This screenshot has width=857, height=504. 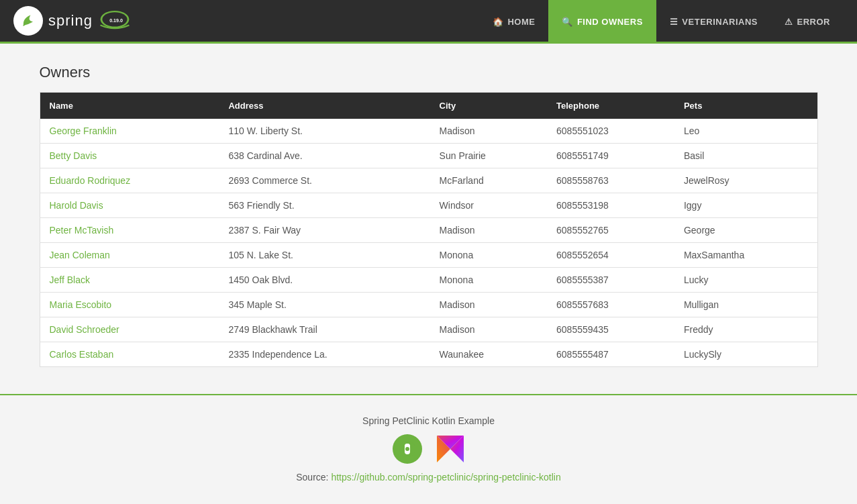 I want to click on owner-pets-cell: JewelRosy, so click(x=746, y=181).